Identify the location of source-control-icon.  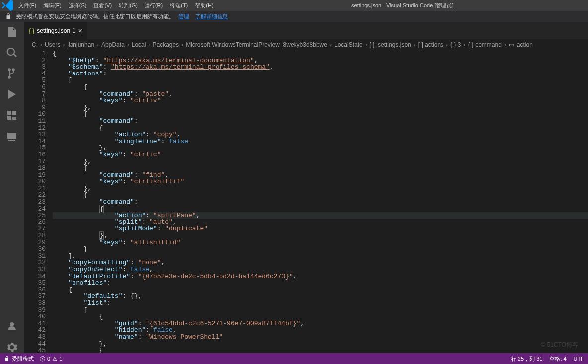
(12, 73).